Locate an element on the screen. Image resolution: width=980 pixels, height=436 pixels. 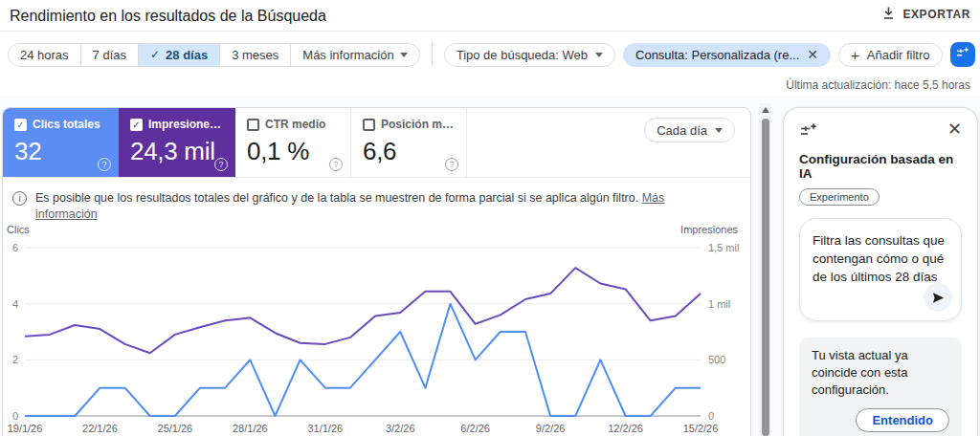
x-axis-label: 6/2/26 is located at coordinates (475, 428).